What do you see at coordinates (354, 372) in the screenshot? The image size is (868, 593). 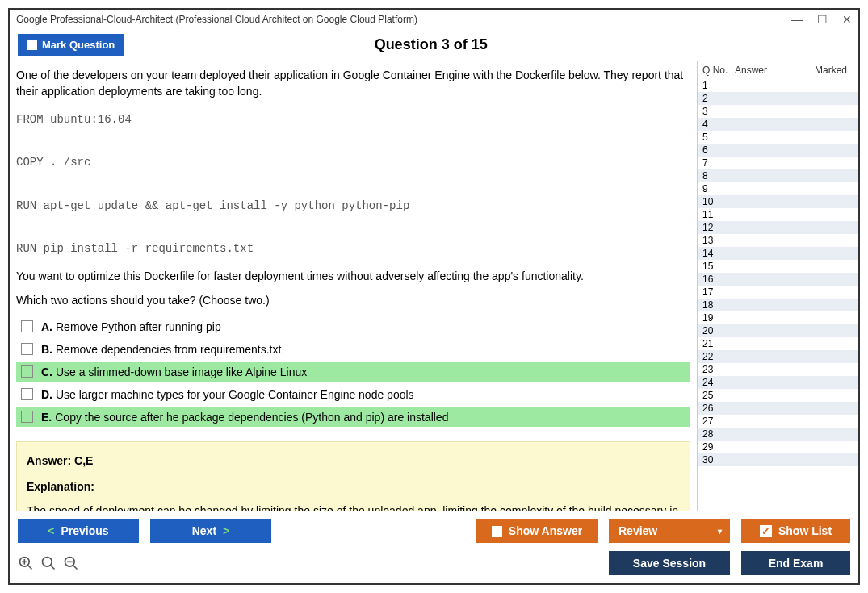 I see `option-C: C. Use a slimmed-down base image like Al…` at bounding box center [354, 372].